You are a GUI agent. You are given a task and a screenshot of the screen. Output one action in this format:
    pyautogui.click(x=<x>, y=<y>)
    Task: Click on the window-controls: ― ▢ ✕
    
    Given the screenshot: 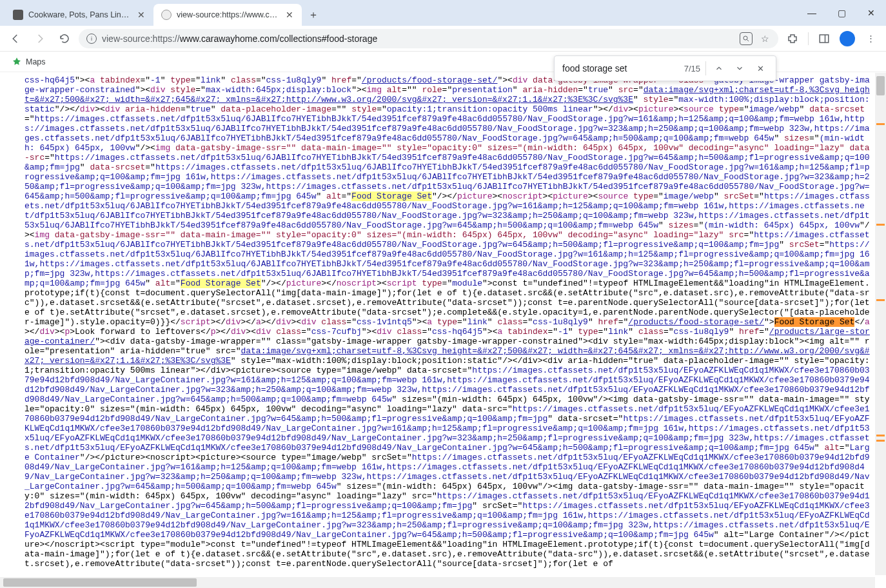 What is the action you would take?
    pyautogui.click(x=842, y=13)
    